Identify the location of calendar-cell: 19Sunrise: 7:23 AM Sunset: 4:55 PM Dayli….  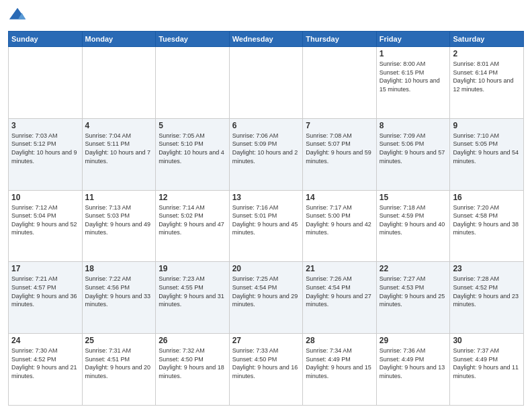
(193, 298).